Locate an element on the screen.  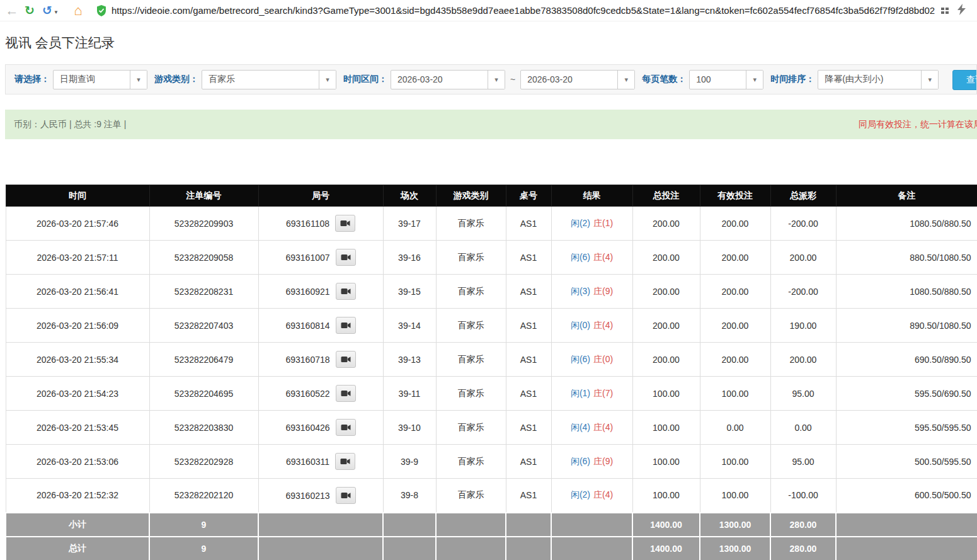
cell-bet-id: 523282207403 is located at coordinates (204, 326).